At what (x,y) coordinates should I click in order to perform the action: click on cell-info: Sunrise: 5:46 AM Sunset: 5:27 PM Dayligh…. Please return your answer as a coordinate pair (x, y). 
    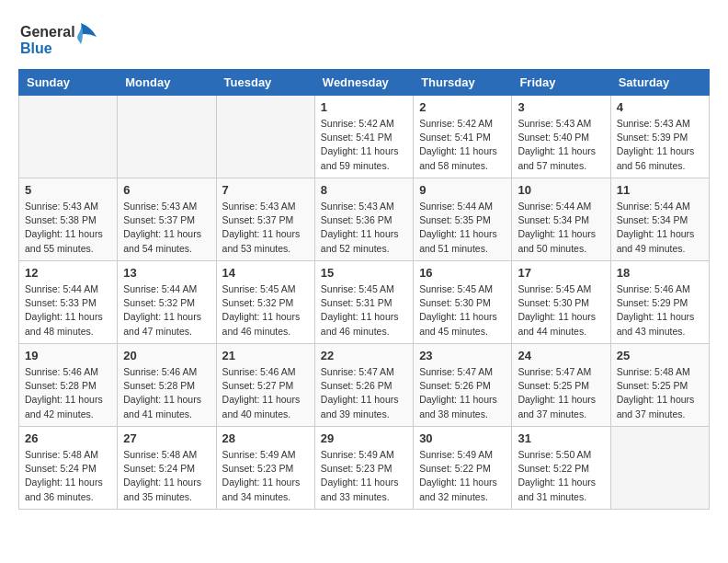
    Looking at the image, I should click on (266, 394).